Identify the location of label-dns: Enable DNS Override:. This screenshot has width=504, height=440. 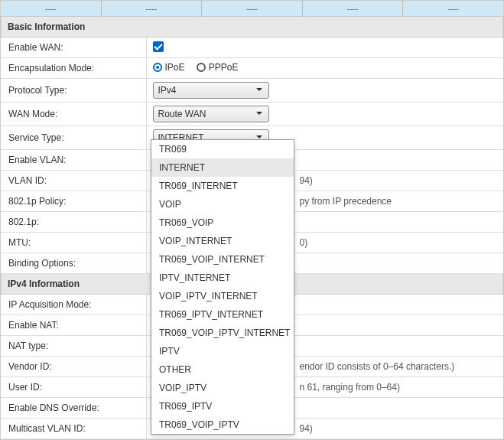
(73, 409).